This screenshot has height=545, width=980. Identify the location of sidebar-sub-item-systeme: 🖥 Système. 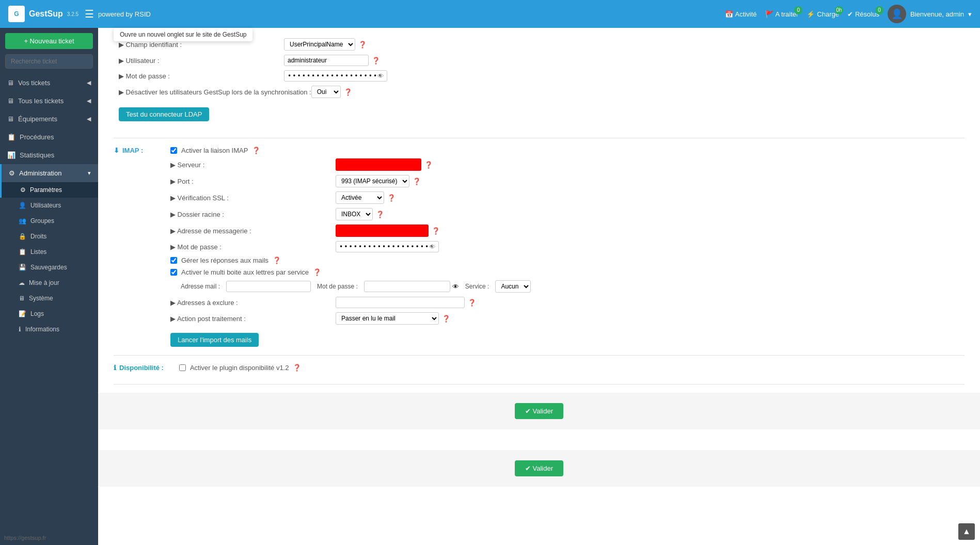
(49, 298).